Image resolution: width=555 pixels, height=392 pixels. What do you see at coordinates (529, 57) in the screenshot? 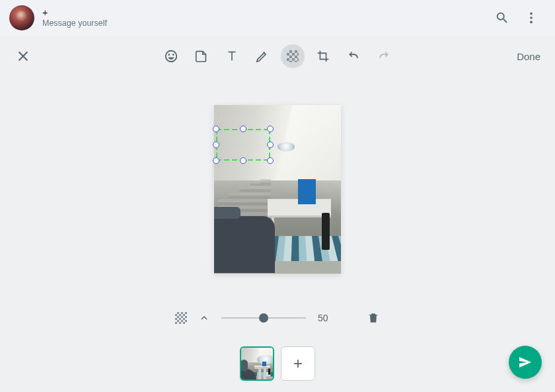
I see `done-button: Done` at bounding box center [529, 57].